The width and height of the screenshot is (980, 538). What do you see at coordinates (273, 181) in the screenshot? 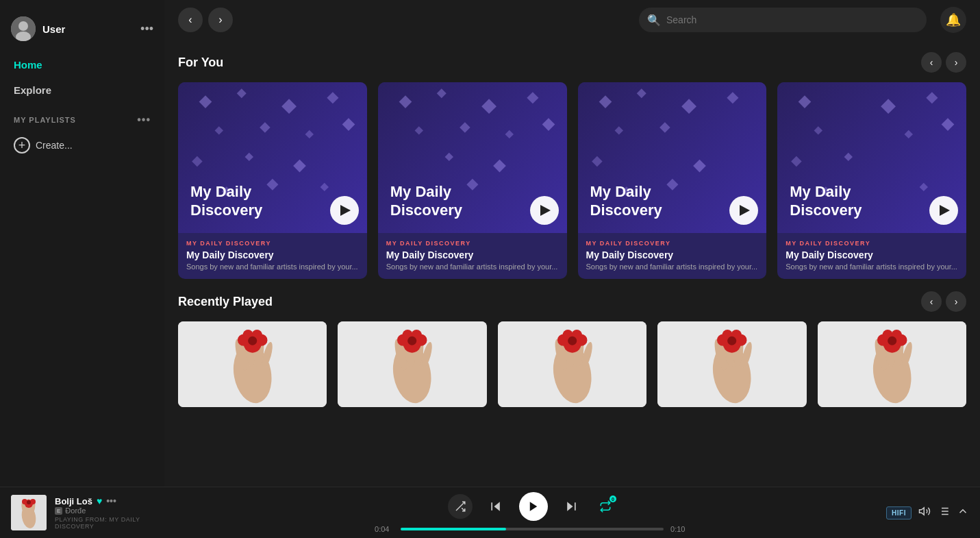
I see `for-you-card-1: My DailyDiscovery MY DAILY DISCOVERY My …` at bounding box center [273, 181].